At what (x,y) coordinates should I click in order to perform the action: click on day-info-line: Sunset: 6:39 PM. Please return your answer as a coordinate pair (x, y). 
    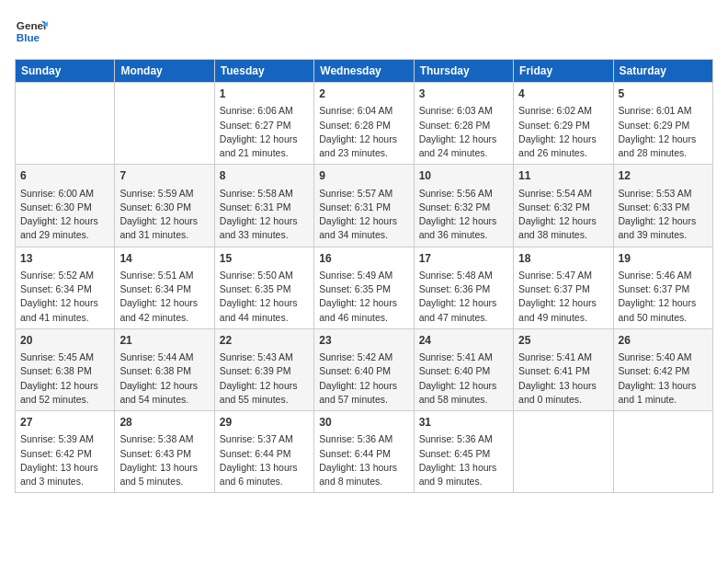
    Looking at the image, I should click on (265, 372).